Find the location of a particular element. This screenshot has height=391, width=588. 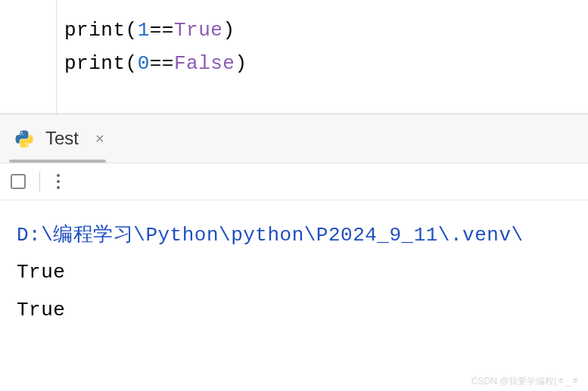

run-tab-bar: Test × is located at coordinates (294, 138).